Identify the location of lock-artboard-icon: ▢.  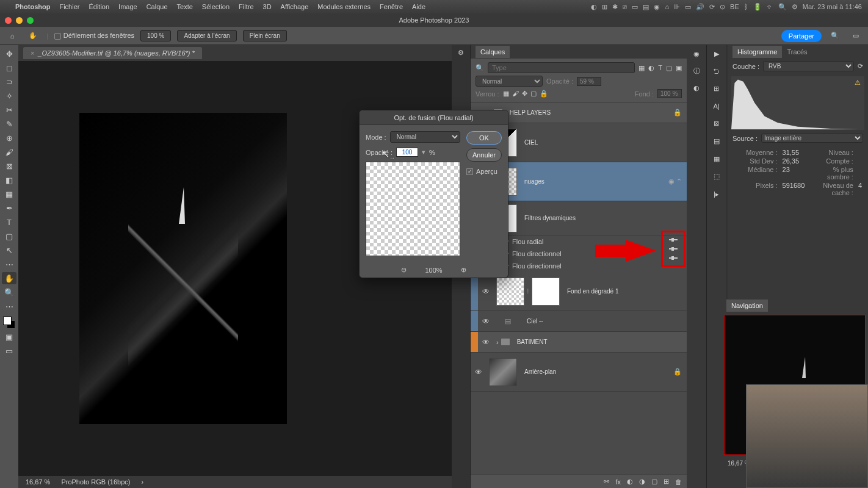
(533, 94).